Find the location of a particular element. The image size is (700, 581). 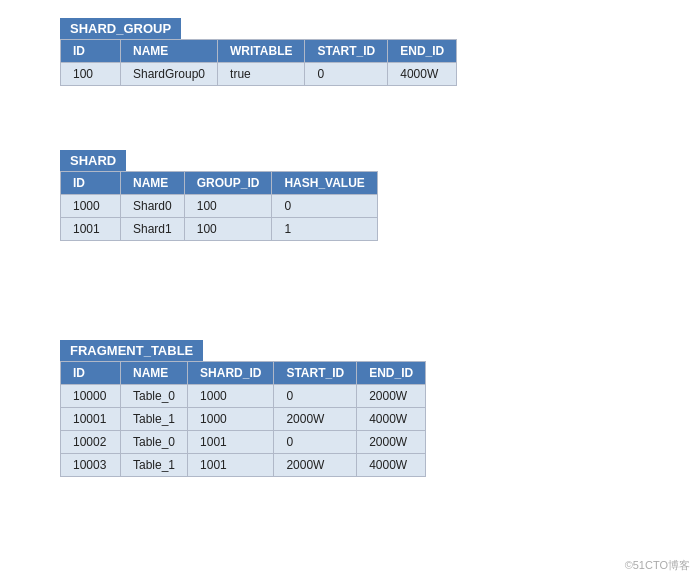

ft-col-end: END_ID is located at coordinates (392, 374).